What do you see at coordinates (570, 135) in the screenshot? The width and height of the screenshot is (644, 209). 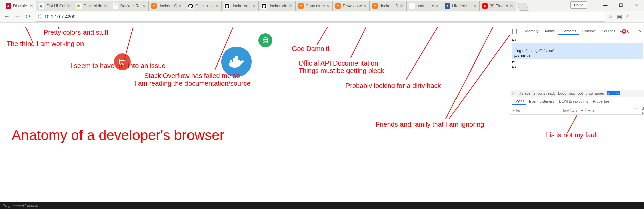 I see `annotation-not-fault: This is not my fault` at bounding box center [570, 135].